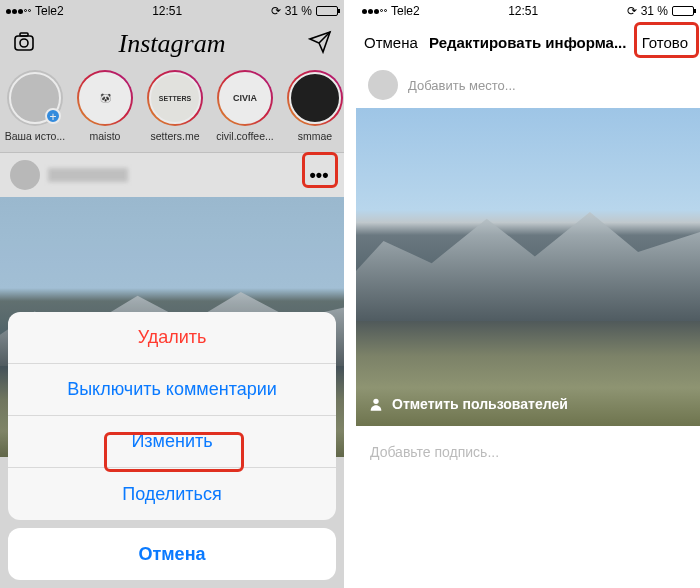 The image size is (700, 588). What do you see at coordinates (172, 338) in the screenshot?
I see `action-delete: Удалить` at bounding box center [172, 338].